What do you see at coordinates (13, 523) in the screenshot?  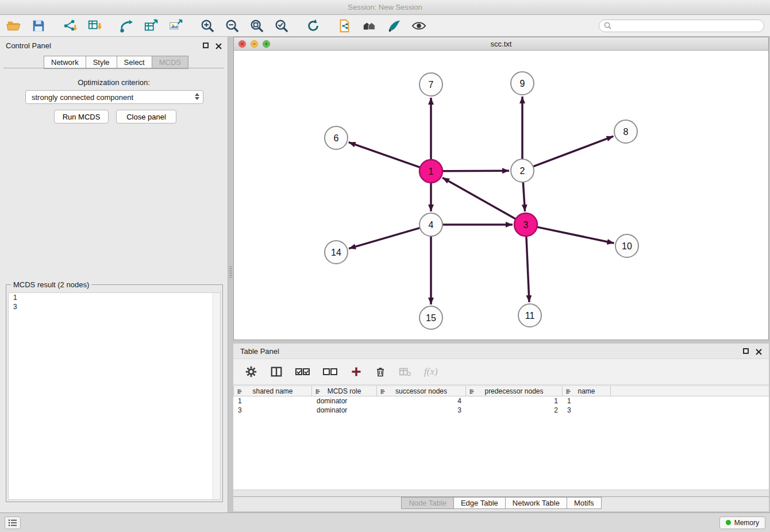 I see `task-history-button` at bounding box center [13, 523].